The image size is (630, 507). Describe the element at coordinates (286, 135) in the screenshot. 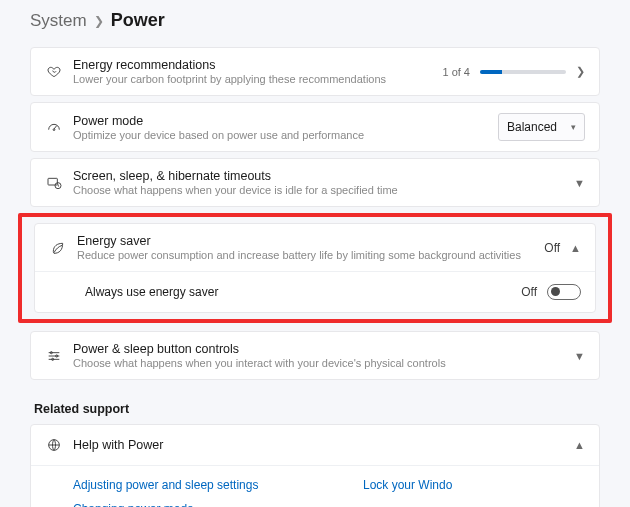

I see `power-mode-sub: Optimize your device based on power use …` at that location.